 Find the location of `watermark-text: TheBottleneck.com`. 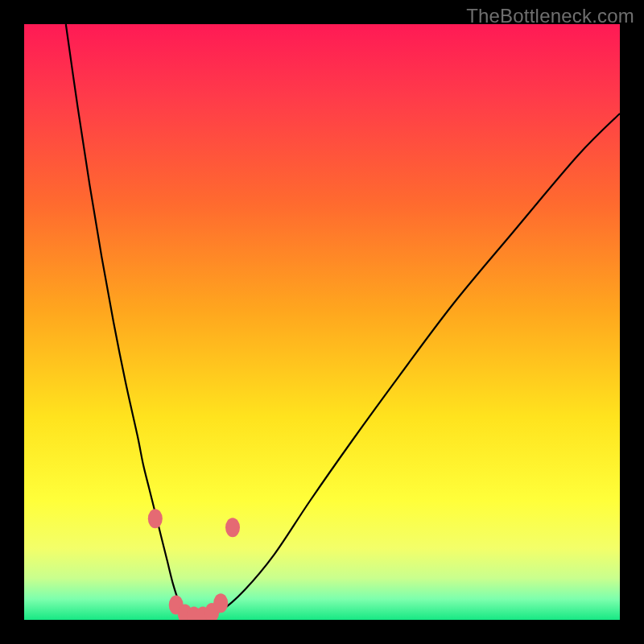

watermark-text: TheBottleneck.com is located at coordinates (551, 16).